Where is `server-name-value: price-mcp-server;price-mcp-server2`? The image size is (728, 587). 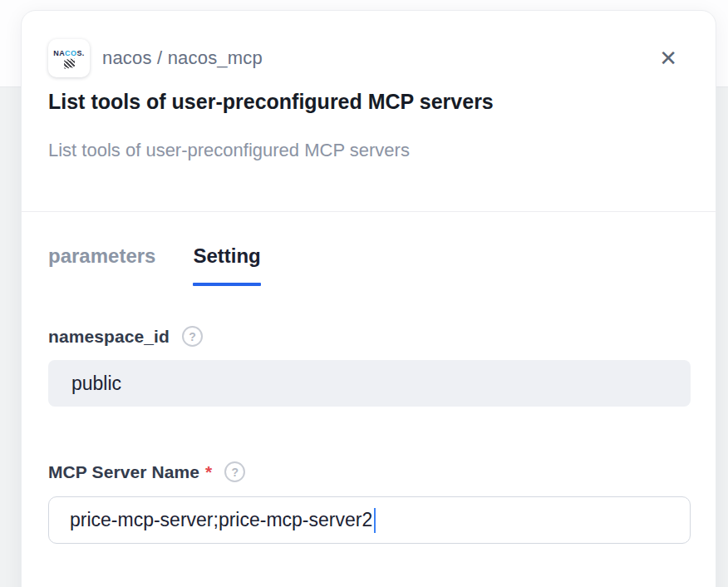
server-name-value: price-mcp-server;price-mcp-server2 is located at coordinates (221, 520).